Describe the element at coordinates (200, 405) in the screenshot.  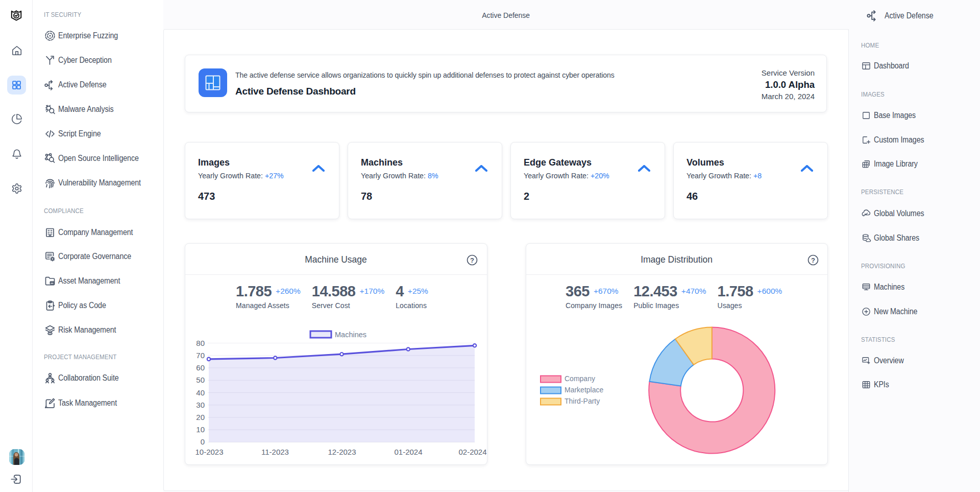
I see `svg-text: 30` at that location.